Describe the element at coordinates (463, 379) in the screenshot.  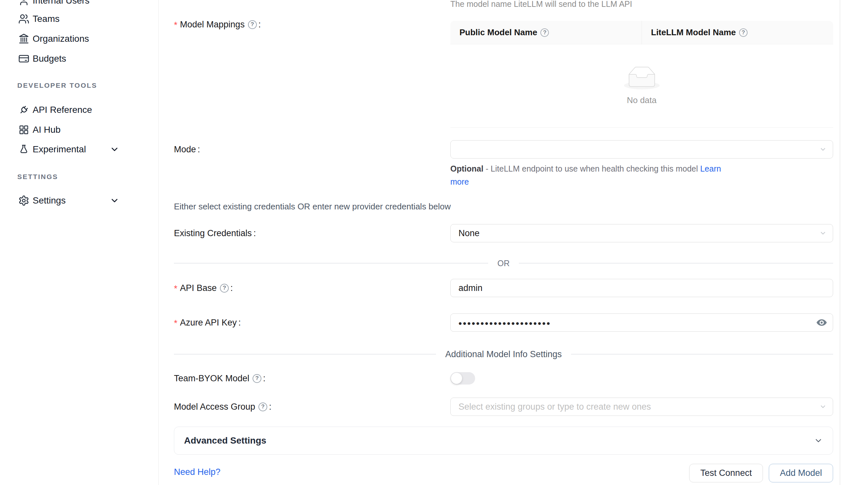
I see `team-byok-toggle` at that location.